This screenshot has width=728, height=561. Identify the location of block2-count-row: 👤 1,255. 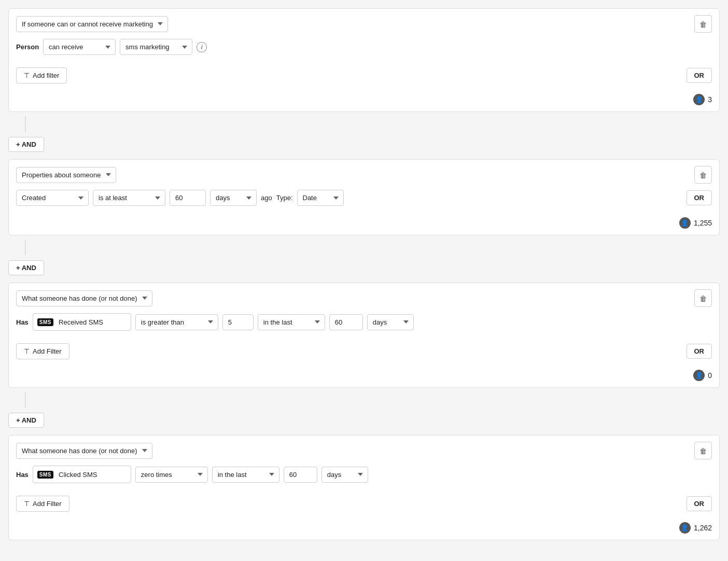
(364, 224).